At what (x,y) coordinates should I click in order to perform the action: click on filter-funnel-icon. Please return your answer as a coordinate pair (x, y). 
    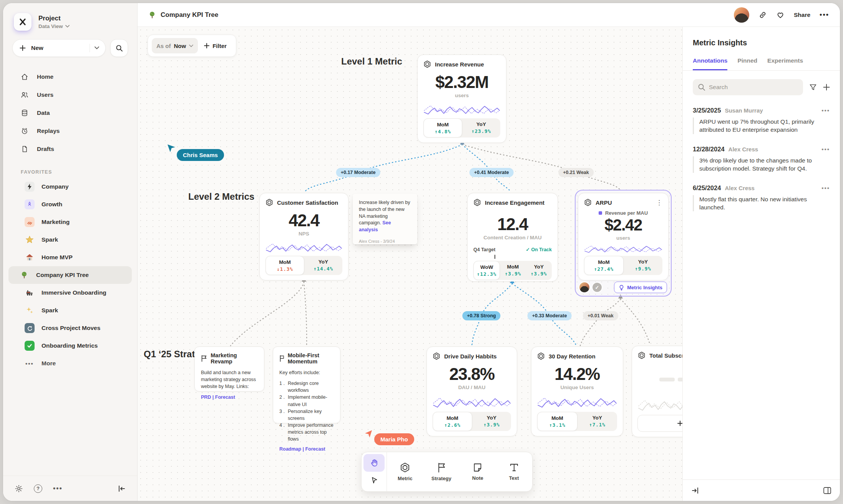
    Looking at the image, I should click on (813, 87).